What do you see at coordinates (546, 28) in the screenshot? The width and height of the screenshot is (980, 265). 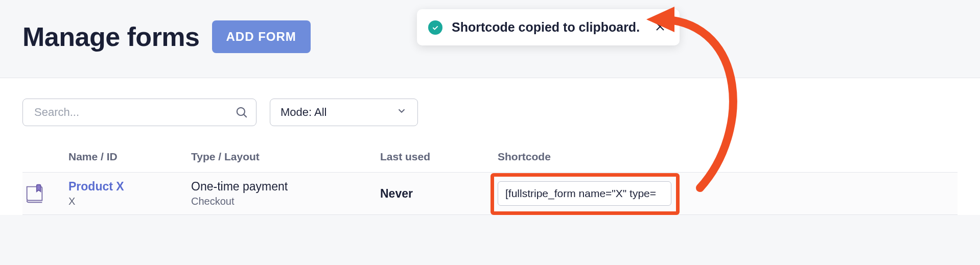 I see `toast-message: Shortcode copied to clipboard.` at bounding box center [546, 28].